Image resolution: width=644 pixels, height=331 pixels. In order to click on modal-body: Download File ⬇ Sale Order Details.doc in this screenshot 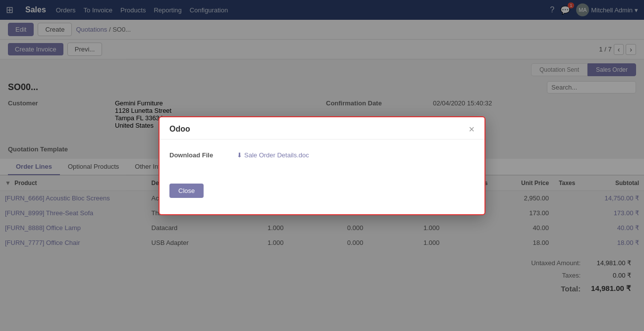, I will do `click(322, 159)`.